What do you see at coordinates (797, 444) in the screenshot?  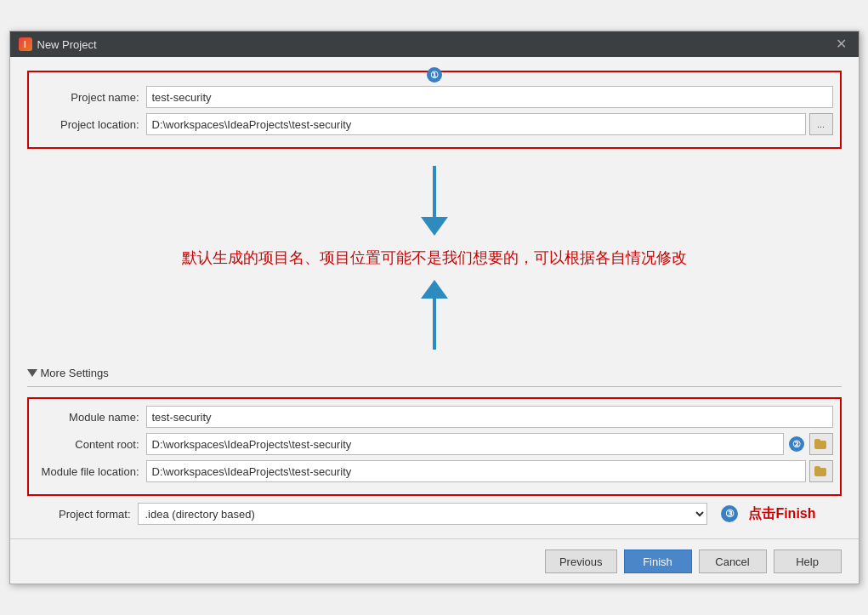 I see `badge-2: ②` at bounding box center [797, 444].